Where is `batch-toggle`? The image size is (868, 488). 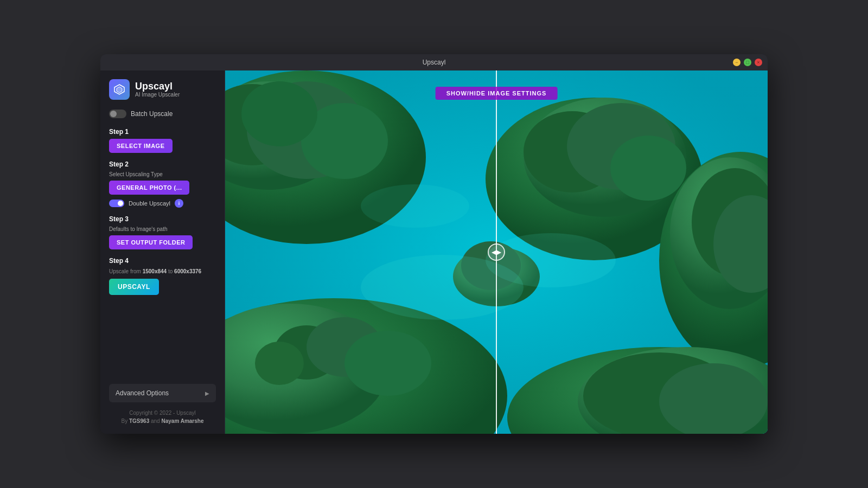
batch-toggle is located at coordinates (118, 114).